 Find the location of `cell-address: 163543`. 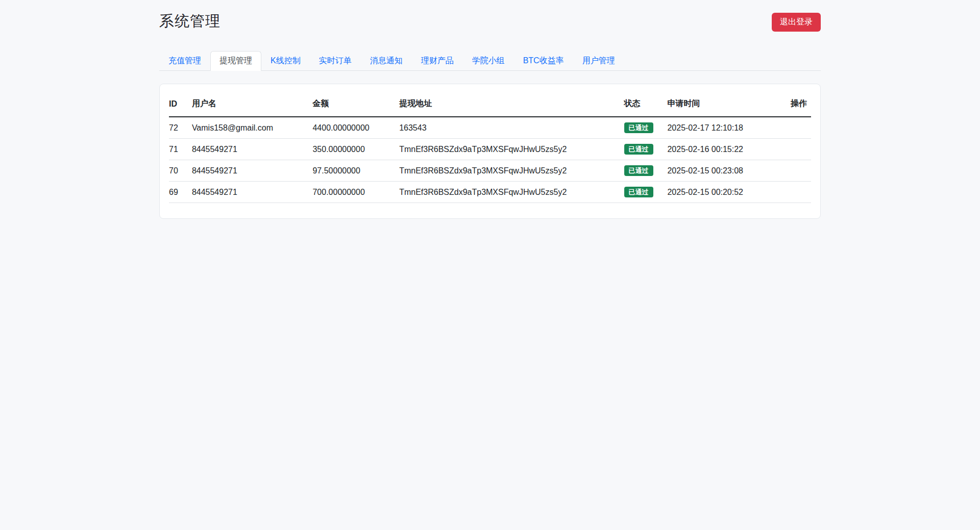

cell-address: 163543 is located at coordinates (511, 128).